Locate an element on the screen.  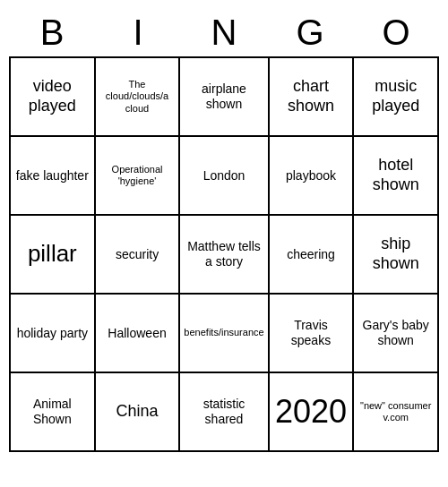
cell-text: statistic shared is located at coordinates (224, 412).